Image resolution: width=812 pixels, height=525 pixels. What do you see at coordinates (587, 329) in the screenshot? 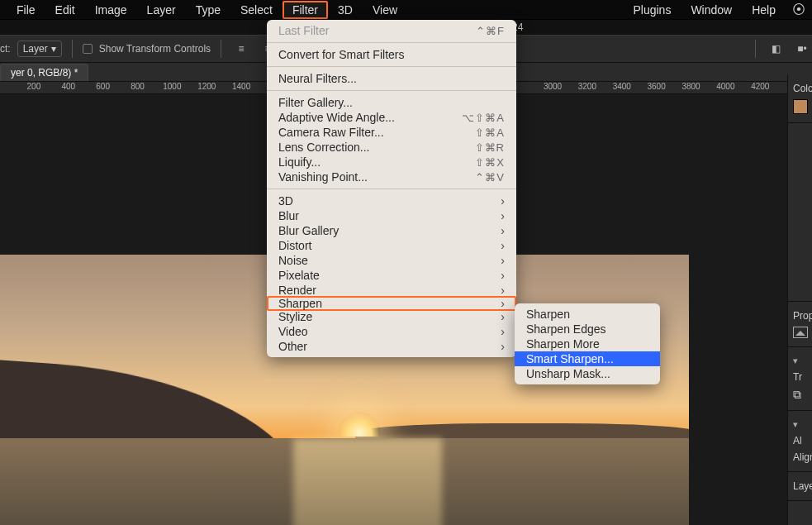
I see `submenu-item-sharpen-edges: Sharpen Edges` at bounding box center [587, 329].